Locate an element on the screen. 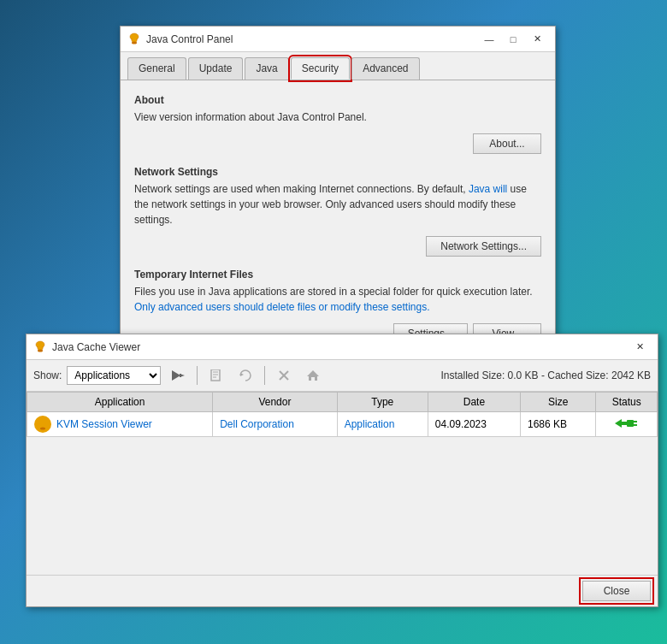 The height and width of the screenshot is (644, 667). cache-close-button: ✕ is located at coordinates (640, 347).